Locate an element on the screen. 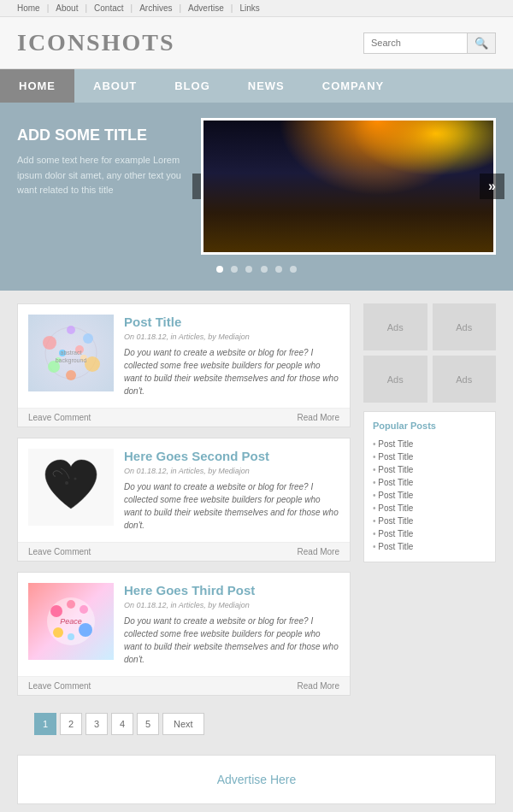 The image size is (513, 812). post-content: Here Goes Second Post On 01.18.12, in Ar… is located at coordinates (232, 491).